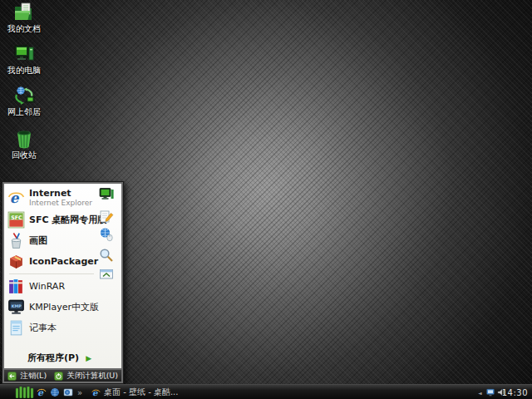 The height and width of the screenshot is (399, 532). I want to click on menu-item-title: 记事本, so click(43, 328).